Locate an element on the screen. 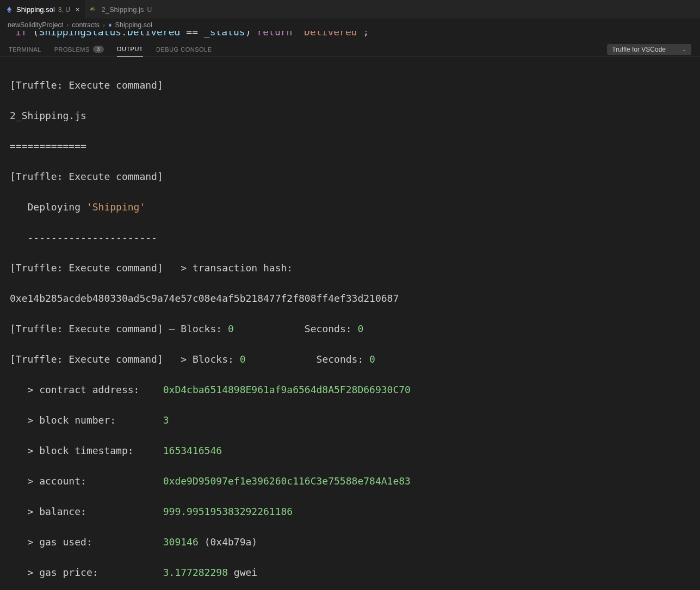  tab-output: OUTPUT is located at coordinates (130, 49).